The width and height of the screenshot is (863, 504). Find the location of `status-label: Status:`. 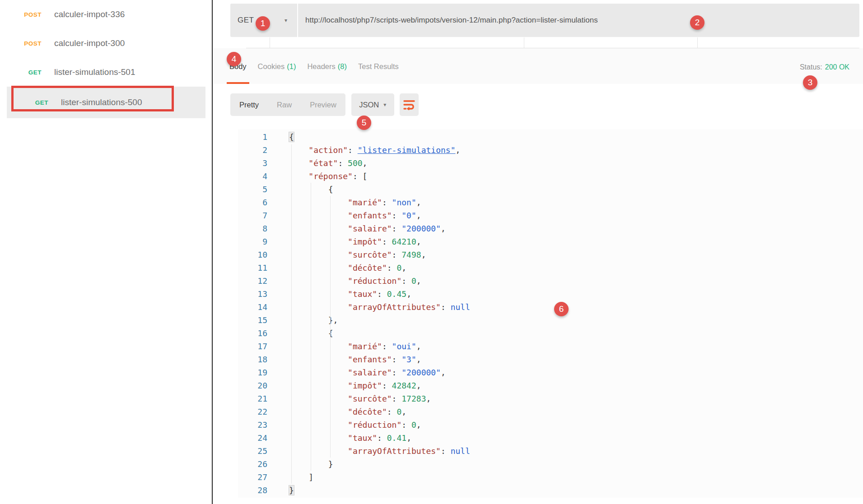

status-label: Status: is located at coordinates (811, 67).